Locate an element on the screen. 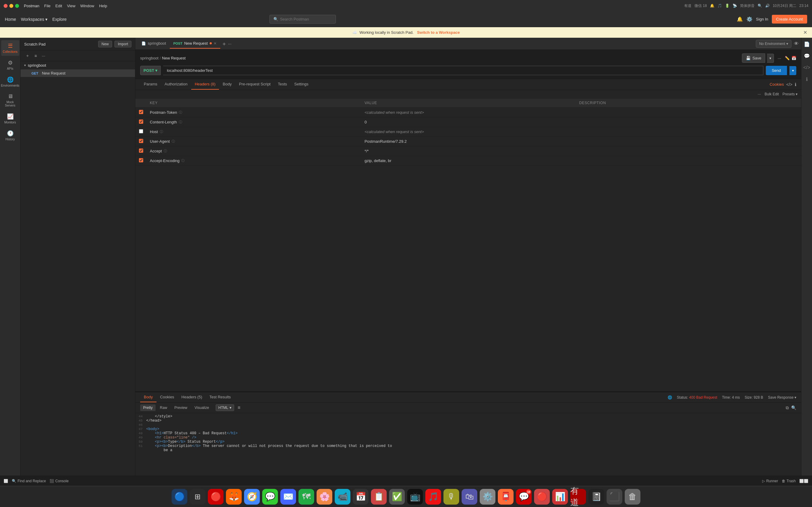  response-tab-headers: Headers (5) is located at coordinates (192, 397).